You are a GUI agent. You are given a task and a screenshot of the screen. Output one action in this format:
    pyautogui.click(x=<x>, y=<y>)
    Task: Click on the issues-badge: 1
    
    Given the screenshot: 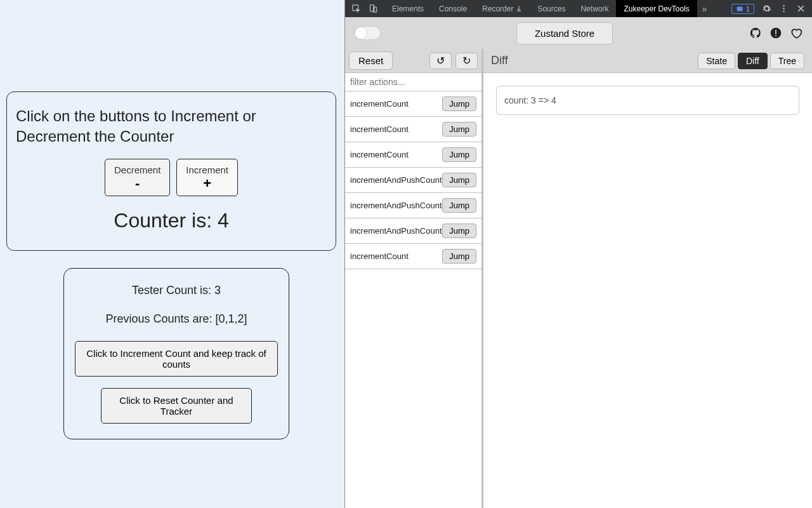 What is the action you would take?
    pyautogui.click(x=743, y=9)
    